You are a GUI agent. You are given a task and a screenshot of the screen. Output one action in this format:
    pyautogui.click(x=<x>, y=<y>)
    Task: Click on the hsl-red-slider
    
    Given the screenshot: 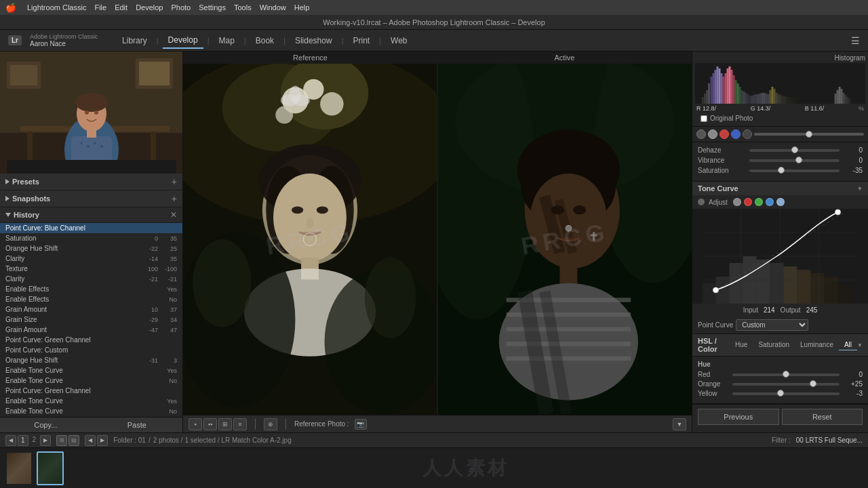 What is the action you would take?
    pyautogui.click(x=786, y=375)
    